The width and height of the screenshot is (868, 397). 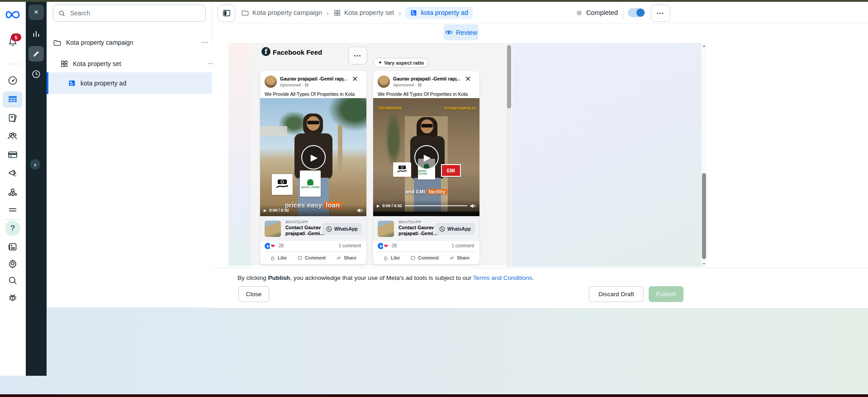 What do you see at coordinates (266, 52) in the screenshot?
I see `facebook-logo-icon: f` at bounding box center [266, 52].